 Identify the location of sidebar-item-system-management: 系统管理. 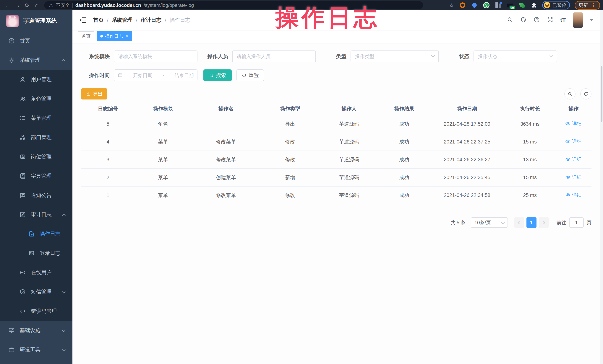
(36, 60).